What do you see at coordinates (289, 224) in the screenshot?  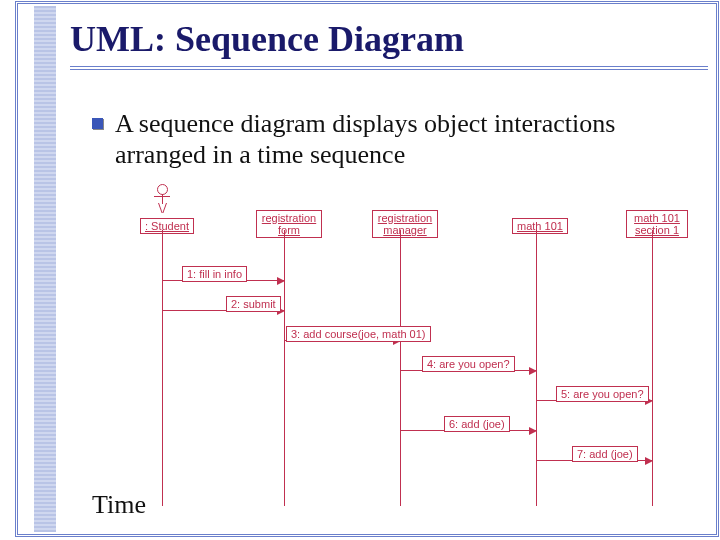 I see `participant-registration-form: registration form` at bounding box center [289, 224].